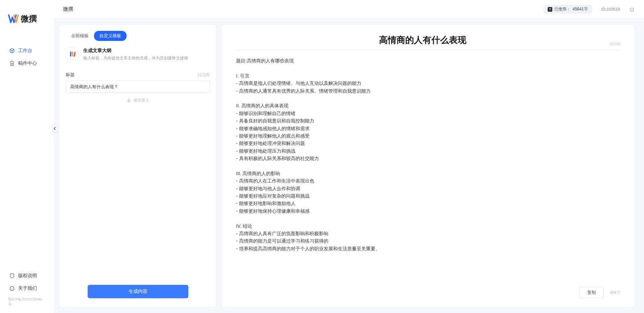 The width and height of the screenshot is (644, 313). Describe the element at coordinates (27, 17) in the screenshot. I see `logo: 微撰` at that location.